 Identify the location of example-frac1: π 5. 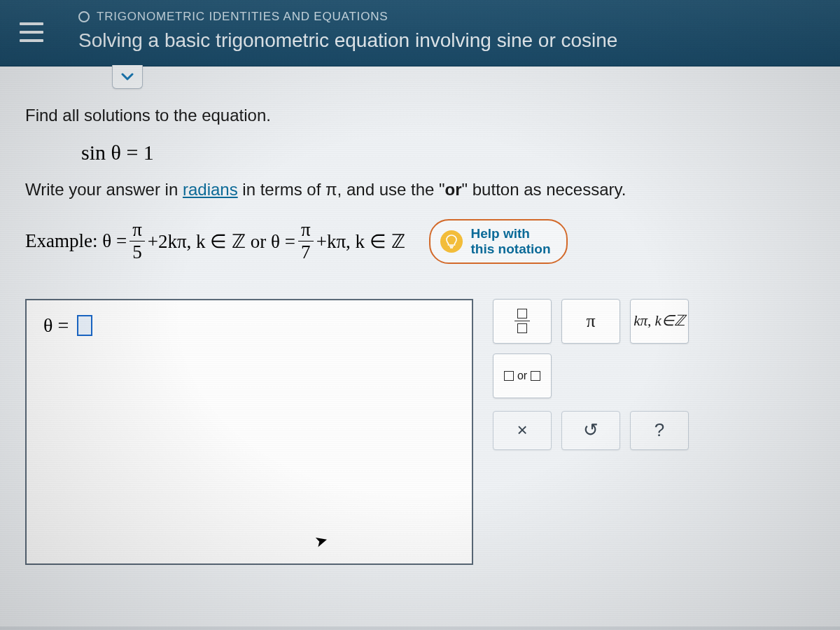
(137, 241).